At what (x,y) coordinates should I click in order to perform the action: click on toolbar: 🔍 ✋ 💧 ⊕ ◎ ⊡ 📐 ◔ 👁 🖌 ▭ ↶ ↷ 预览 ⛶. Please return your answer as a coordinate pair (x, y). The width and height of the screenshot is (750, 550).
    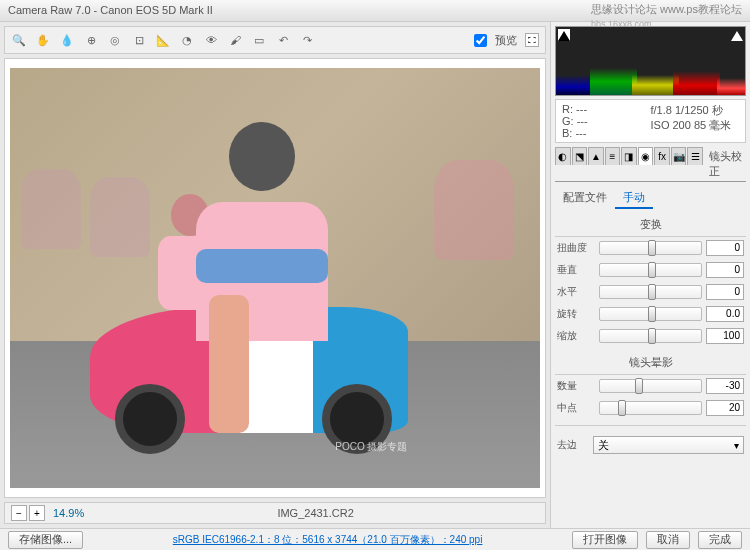
    Looking at the image, I should click on (275, 40).